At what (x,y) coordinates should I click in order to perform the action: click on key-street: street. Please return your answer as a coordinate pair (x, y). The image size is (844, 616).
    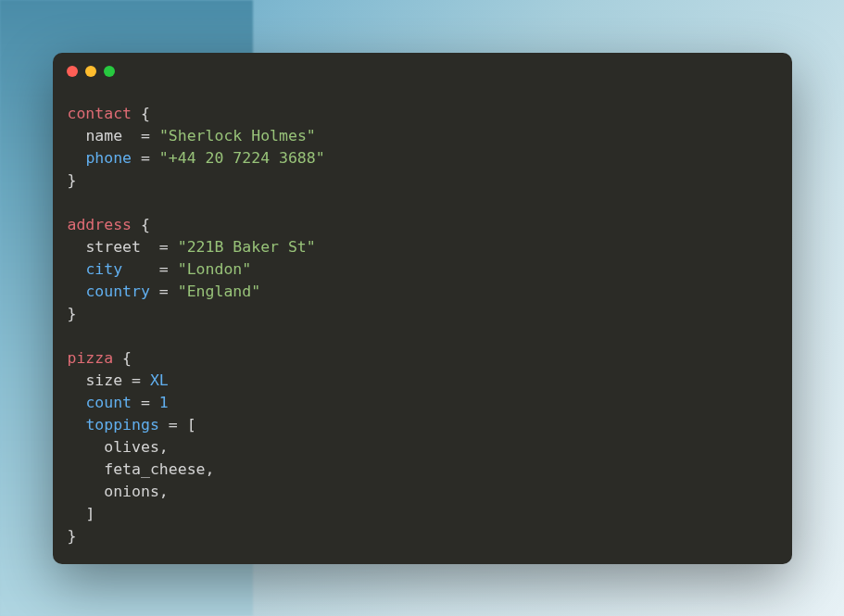
    Looking at the image, I should click on (113, 246).